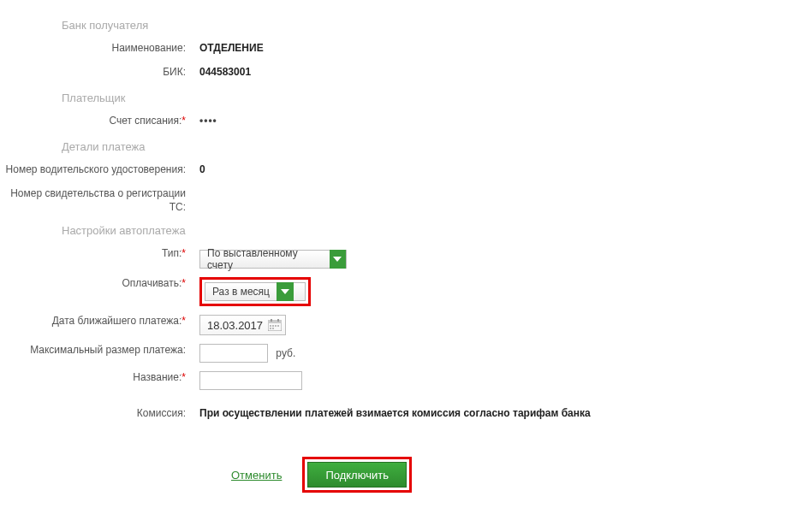  Describe the element at coordinates (402, 200) in the screenshot. I see `row-registration: Номер свидетельства о регистрации ТС:` at that location.